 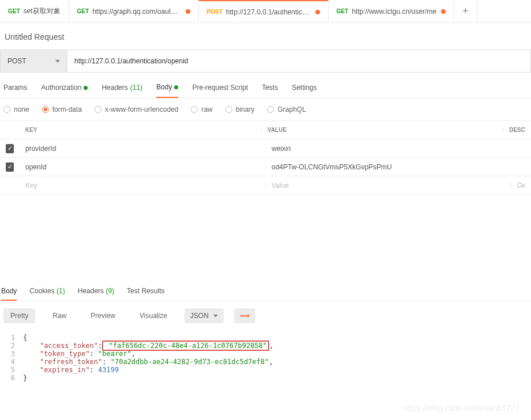 I want to click on row-desc, so click(x=521, y=186).